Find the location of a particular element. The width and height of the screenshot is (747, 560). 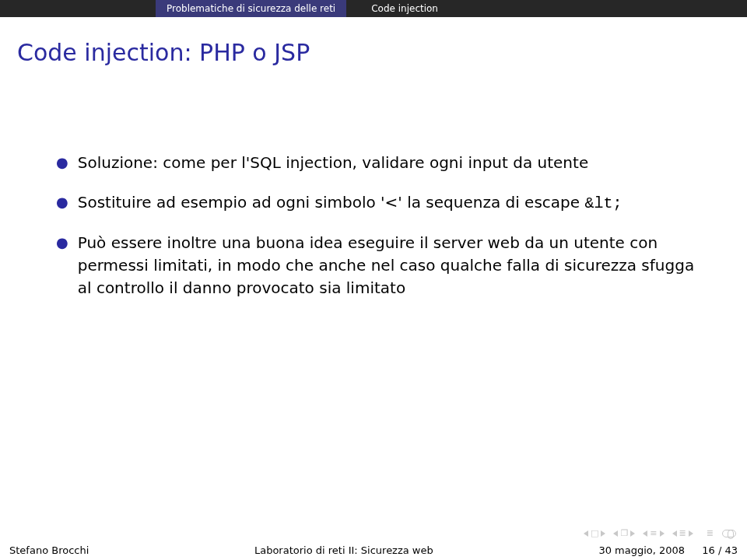

breadcrumb-spacer-right is located at coordinates (598, 9).